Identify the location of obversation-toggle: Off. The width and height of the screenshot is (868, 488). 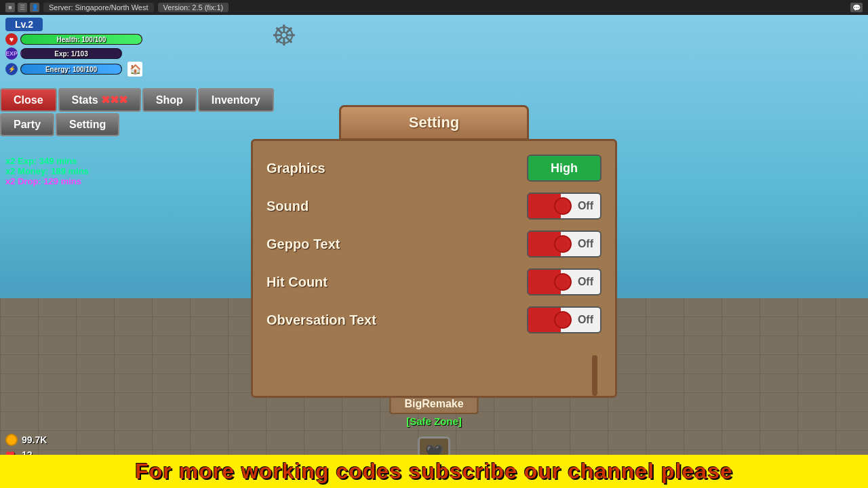
(564, 320).